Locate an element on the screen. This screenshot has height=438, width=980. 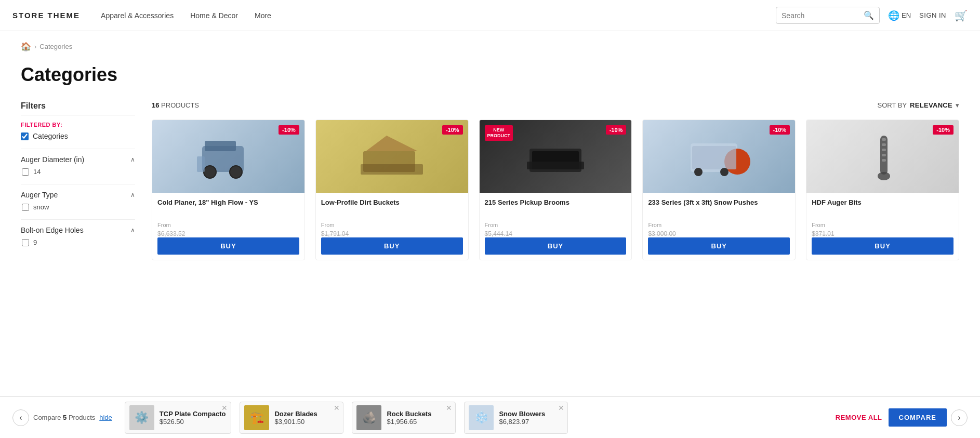
products-header: 16 PRODUCTS SORT BY RELEVANCE ▾ is located at coordinates (555, 105).